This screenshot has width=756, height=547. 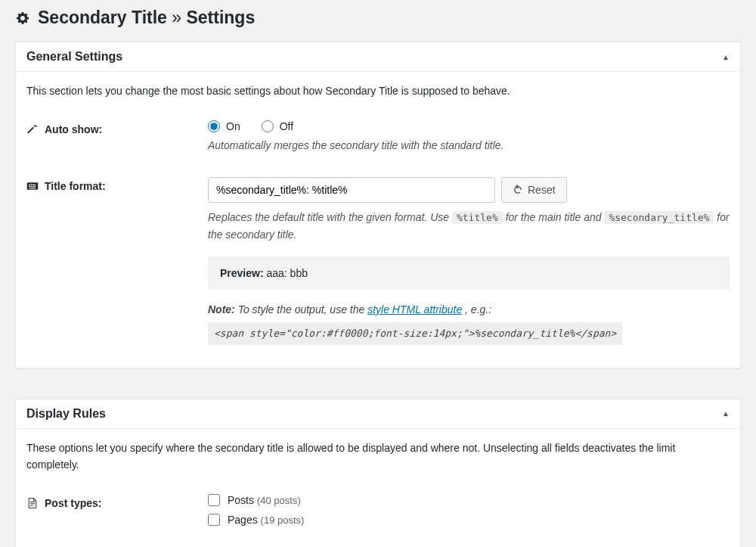 I want to click on auto-show-on-radio, so click(x=214, y=126).